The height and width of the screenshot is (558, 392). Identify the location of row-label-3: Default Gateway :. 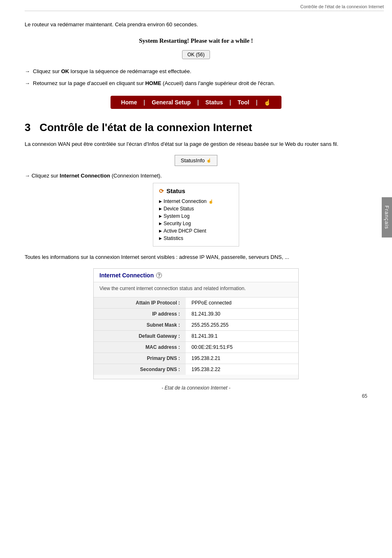
(140, 336).